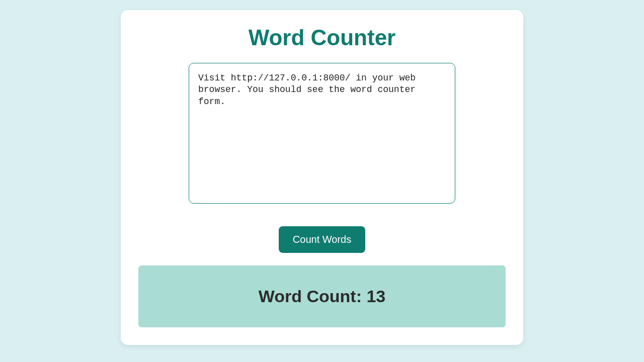  I want to click on result-panel: Word Count: 13, so click(322, 297).